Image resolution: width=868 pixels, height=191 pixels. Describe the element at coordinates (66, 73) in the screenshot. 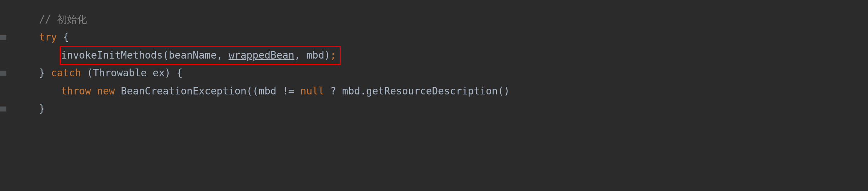

I see `keyword-catch: catch` at that location.